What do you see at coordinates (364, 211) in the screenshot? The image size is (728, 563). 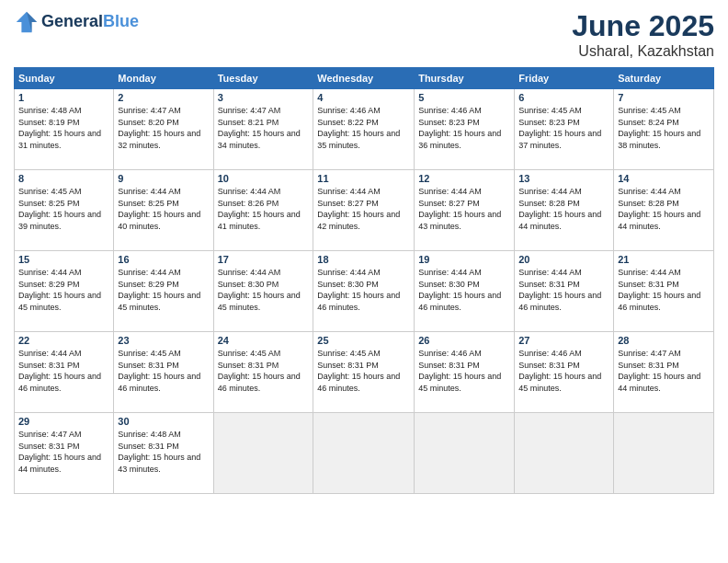 I see `calendar-week-row: 8 Sunrise: 4:45 AM Sunset: 8:25 PM Dayli…` at bounding box center [364, 211].